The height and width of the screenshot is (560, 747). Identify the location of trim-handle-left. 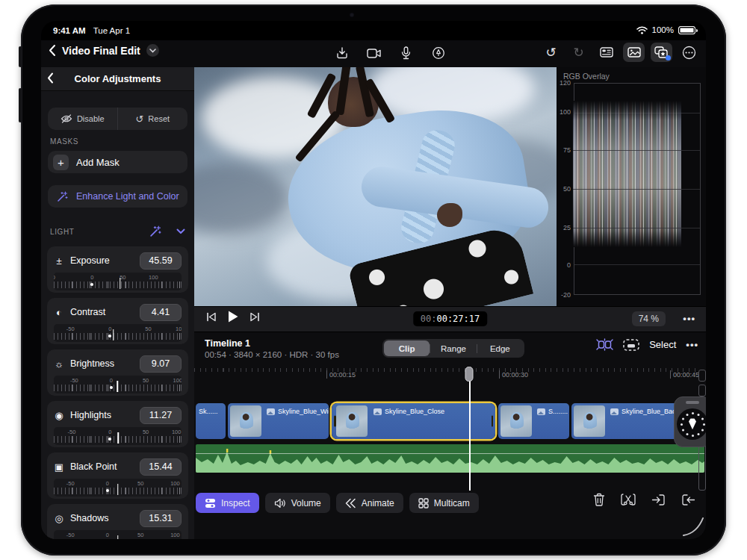
(335, 421).